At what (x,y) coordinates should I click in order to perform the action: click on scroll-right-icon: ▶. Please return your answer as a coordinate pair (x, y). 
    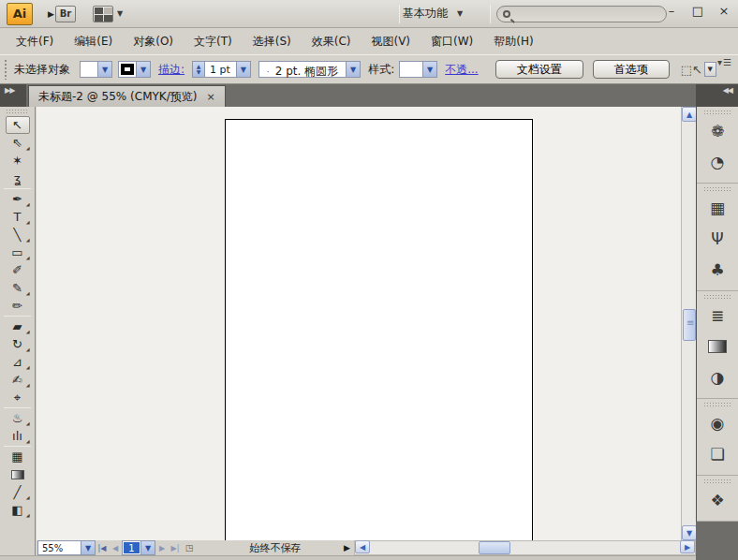
    Looking at the image, I should click on (687, 547).